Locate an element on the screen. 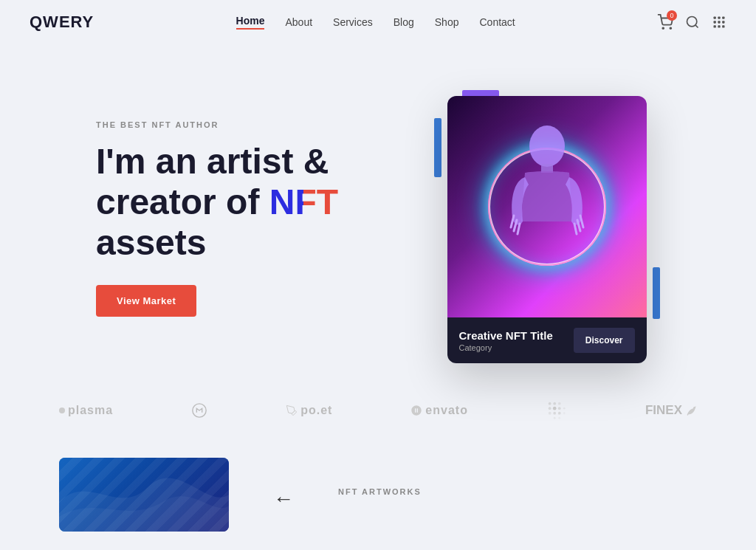 Image resolution: width=756 pixels, height=550 pixels. nft-card-footer: Creative NFT Title Category Discover is located at coordinates (547, 340).